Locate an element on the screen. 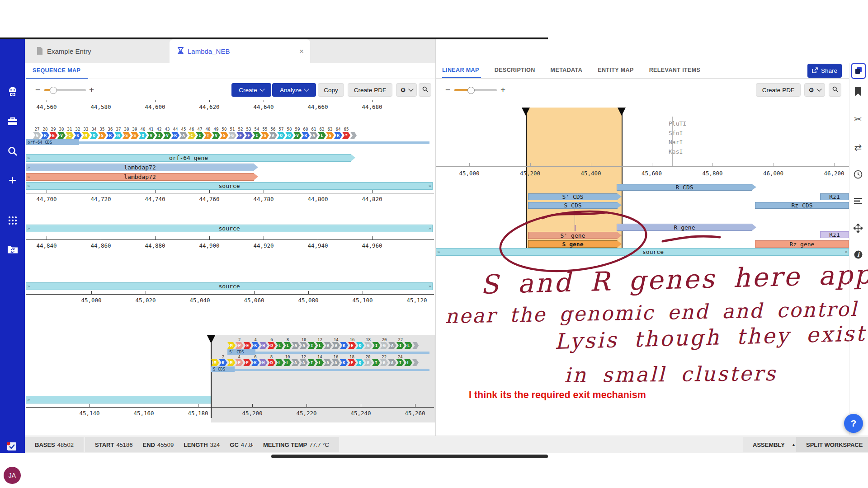 This screenshot has width=868, height=488. ink-underline is located at coordinates (691, 239).